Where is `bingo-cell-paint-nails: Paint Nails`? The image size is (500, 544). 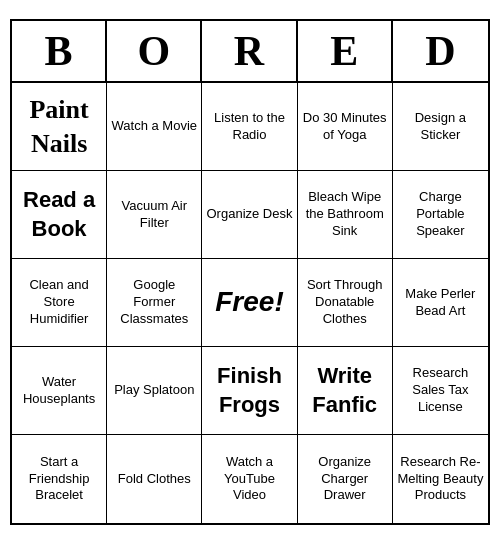
bingo-cell-paint-nails: Paint Nails is located at coordinates (60, 127).